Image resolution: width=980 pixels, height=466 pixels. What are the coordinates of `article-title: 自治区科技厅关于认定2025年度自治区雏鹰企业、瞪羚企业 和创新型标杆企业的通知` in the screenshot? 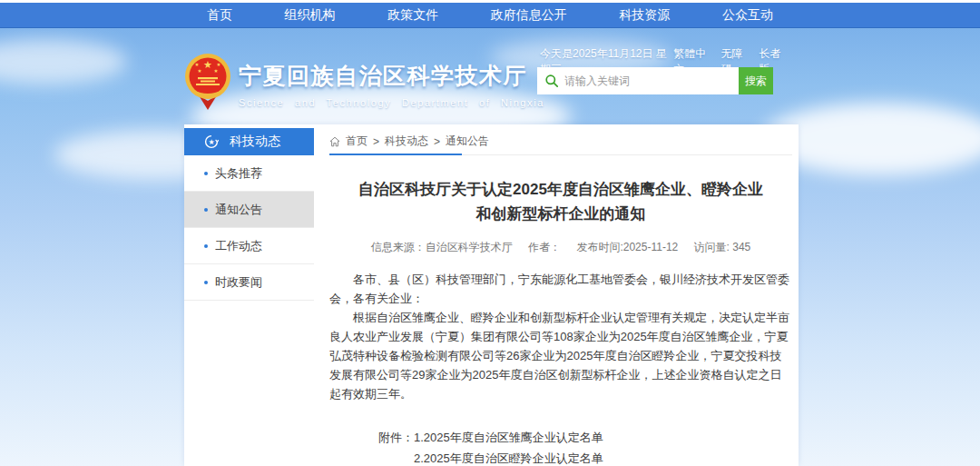 It's located at (561, 202).